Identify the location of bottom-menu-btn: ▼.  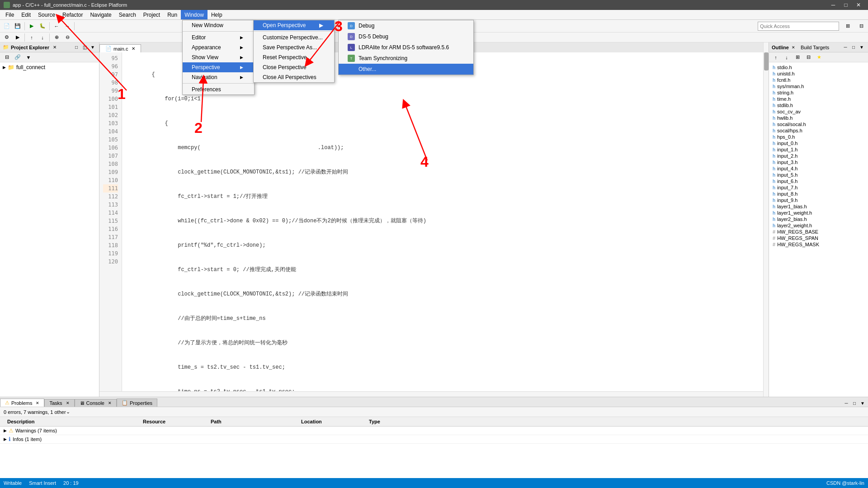
(863, 403).